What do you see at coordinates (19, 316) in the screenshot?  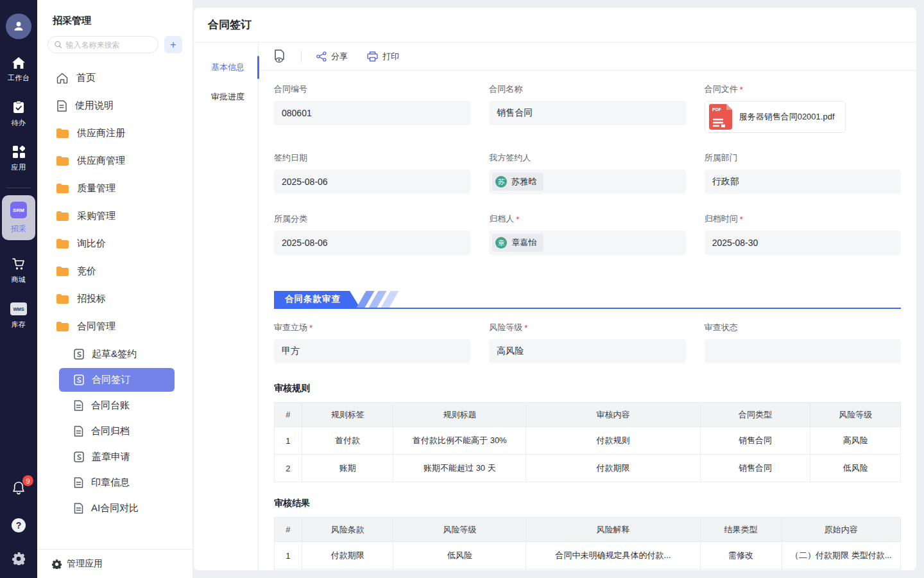 I see `rail-item-wms: WMS 库存` at bounding box center [19, 316].